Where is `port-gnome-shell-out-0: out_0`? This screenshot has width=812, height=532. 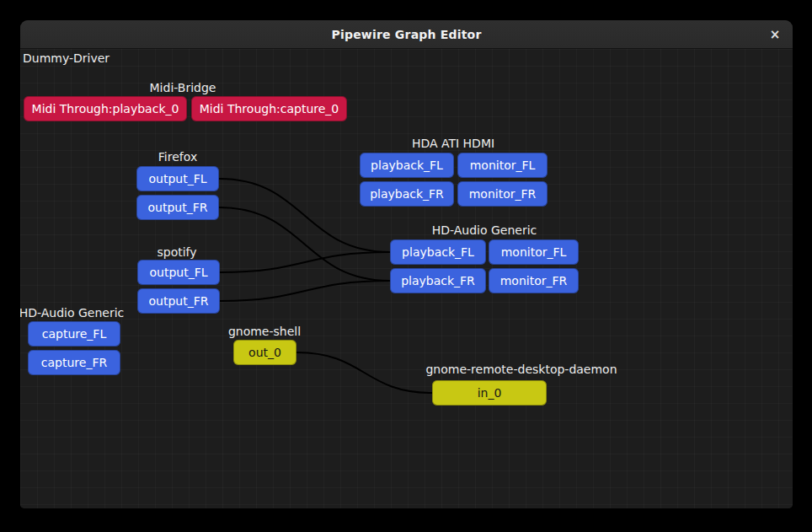 port-gnome-shell-out-0: out_0 is located at coordinates (264, 352).